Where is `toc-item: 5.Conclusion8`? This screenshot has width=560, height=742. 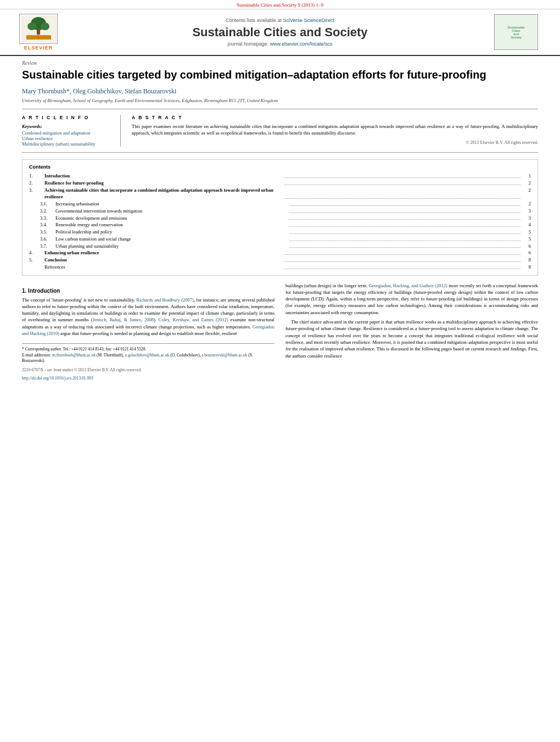
toc-item: 5.Conclusion8 is located at coordinates (280, 260).